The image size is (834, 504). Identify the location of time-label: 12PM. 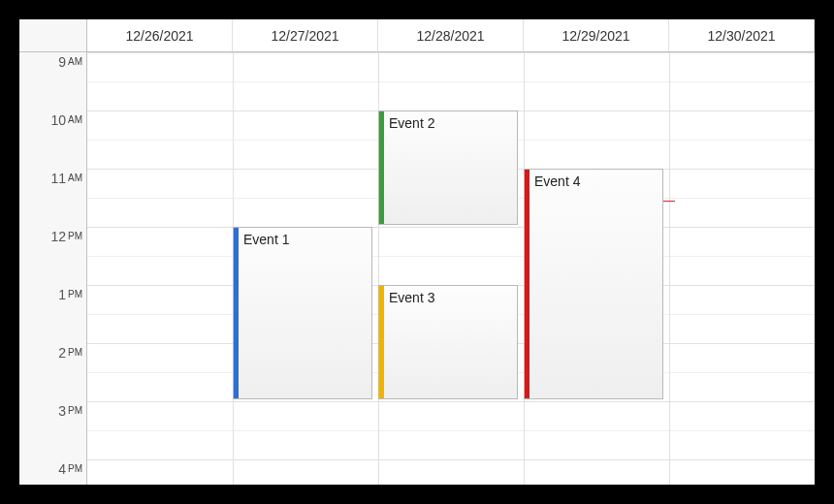
(50, 256).